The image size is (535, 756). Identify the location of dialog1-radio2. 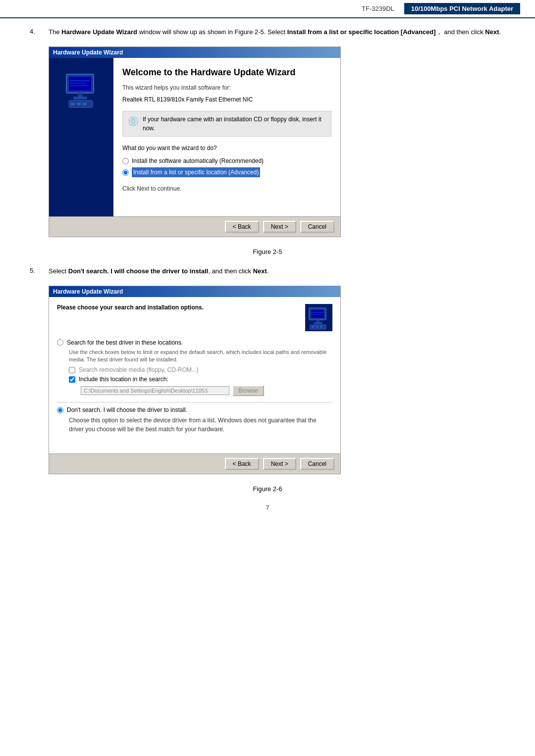
(126, 172).